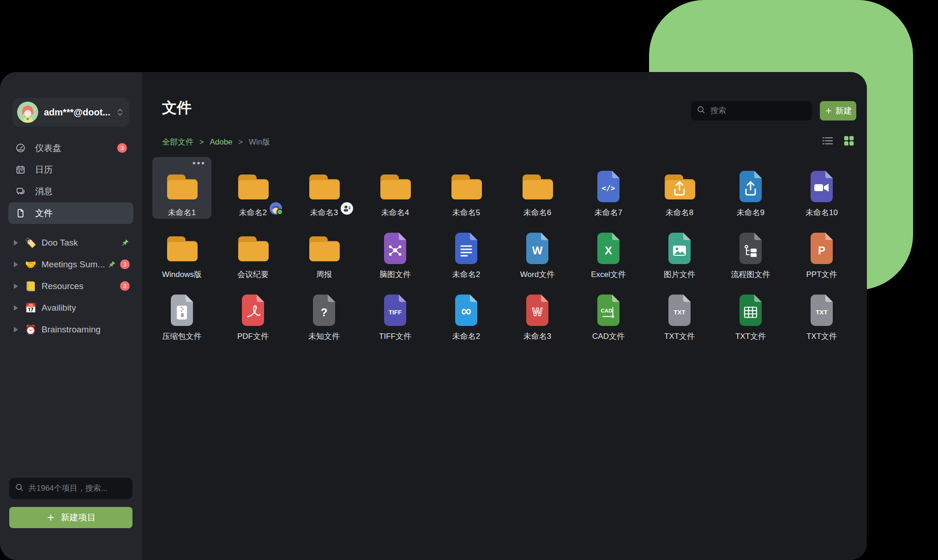 The height and width of the screenshot is (560, 938). Describe the element at coordinates (112, 265) in the screenshot. I see `pin-icon` at that location.